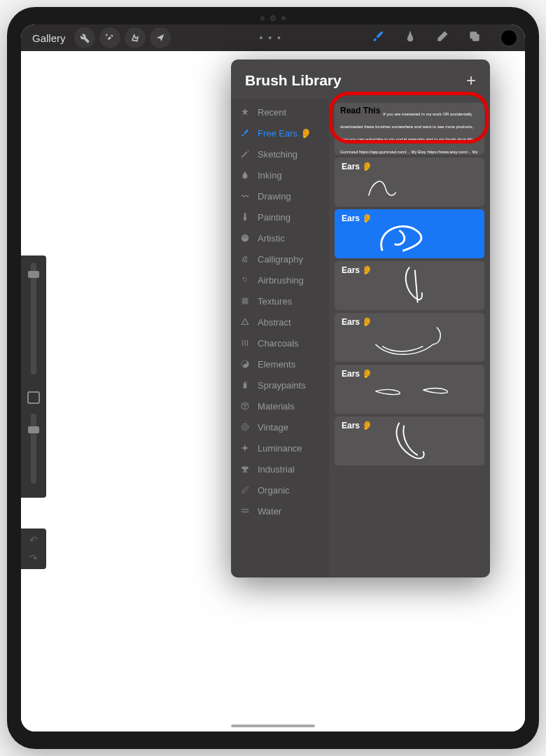 Image resolution: width=546 pixels, height=756 pixels. I want to click on category-item: Abstract, so click(280, 322).